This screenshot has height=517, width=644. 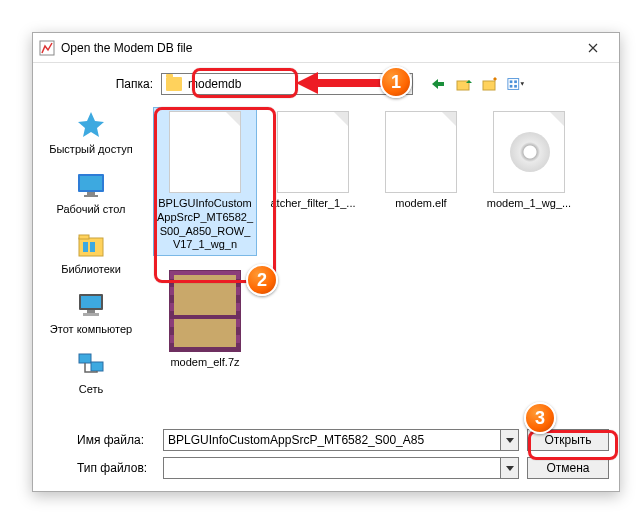 What do you see at coordinates (317, 48) in the screenshot?
I see `window-title: Open the Modem DB file` at bounding box center [317, 48].